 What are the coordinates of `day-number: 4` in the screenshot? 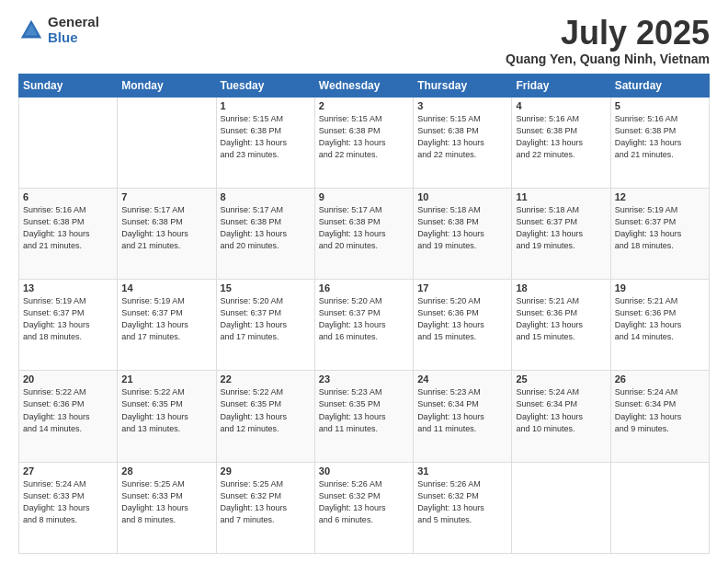 It's located at (561, 106).